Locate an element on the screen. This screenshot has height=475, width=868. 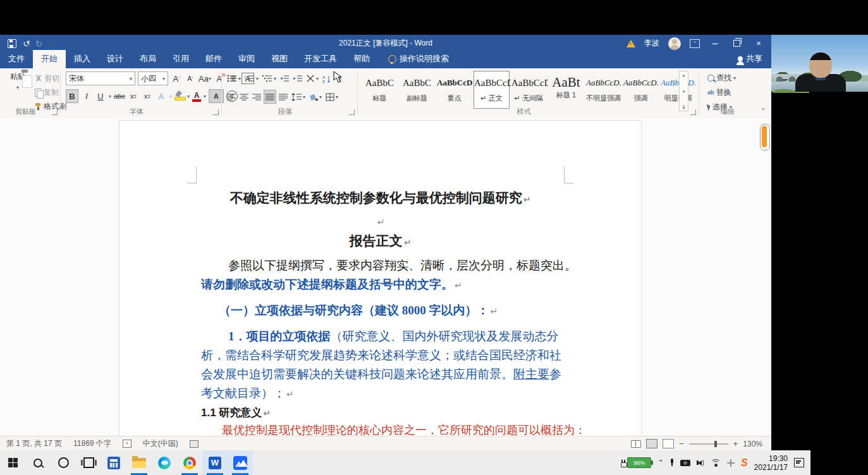
minimize-button: ─ is located at coordinates (715, 43).